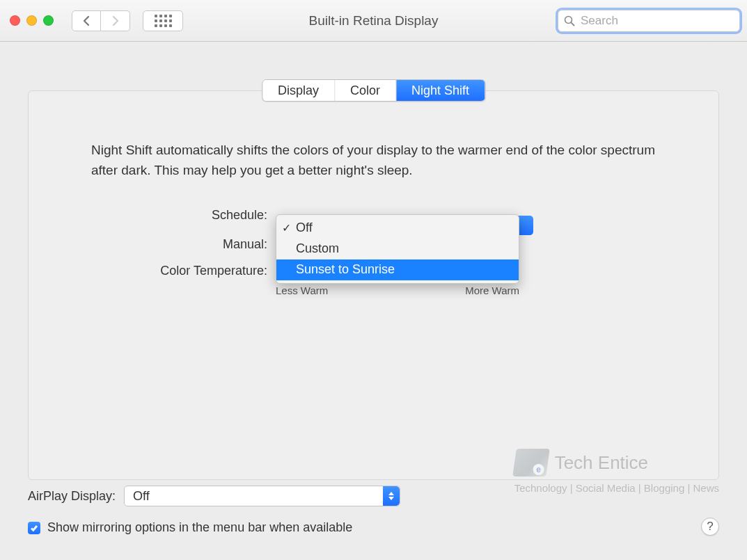 This screenshot has height=560, width=747. I want to click on search-input, so click(656, 21).